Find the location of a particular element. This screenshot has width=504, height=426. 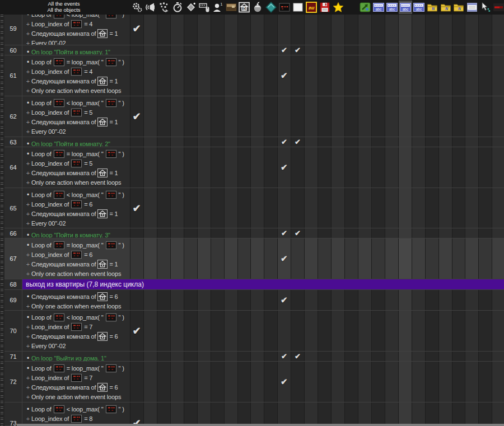

event-number: 65 is located at coordinates (13, 208).